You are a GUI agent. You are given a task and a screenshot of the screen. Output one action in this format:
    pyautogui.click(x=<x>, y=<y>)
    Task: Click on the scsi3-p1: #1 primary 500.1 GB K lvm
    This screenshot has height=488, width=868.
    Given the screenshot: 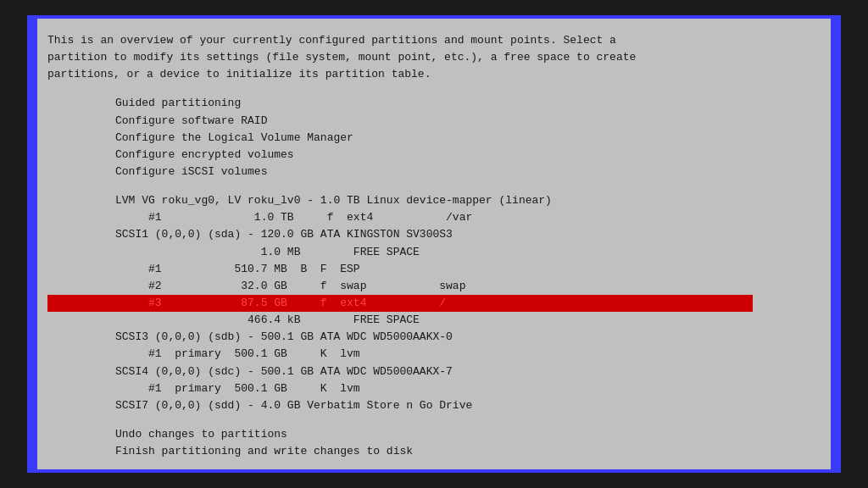 What is the action you would take?
    pyautogui.click(x=468, y=354)
    